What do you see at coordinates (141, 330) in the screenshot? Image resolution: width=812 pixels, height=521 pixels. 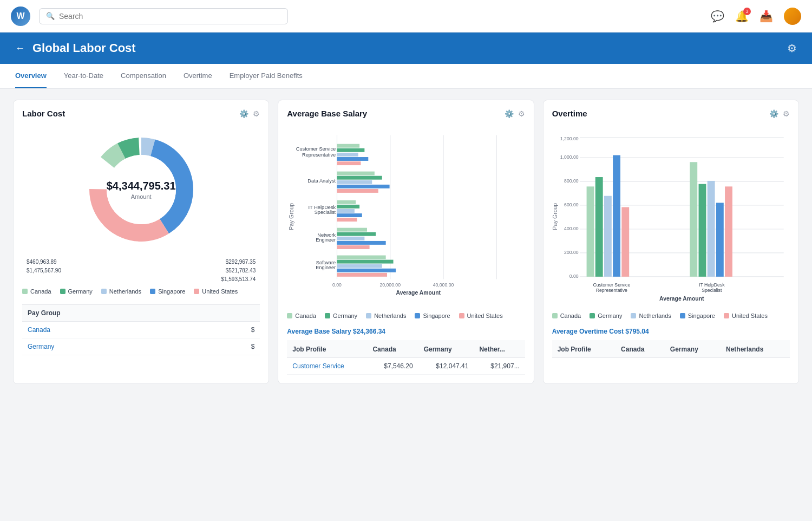 I see `table-row: Canada $` at bounding box center [141, 330].